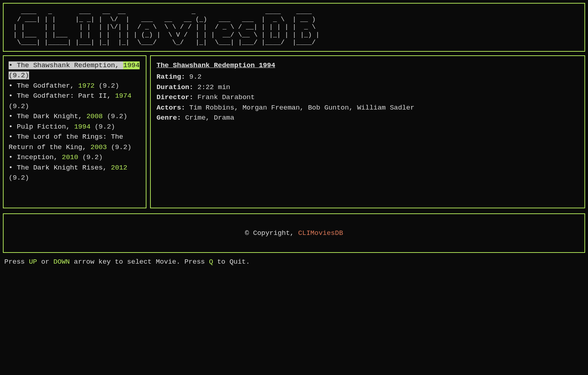  What do you see at coordinates (320, 233) in the screenshot?
I see `footer-brand: CLIMoviesDB` at bounding box center [320, 233].